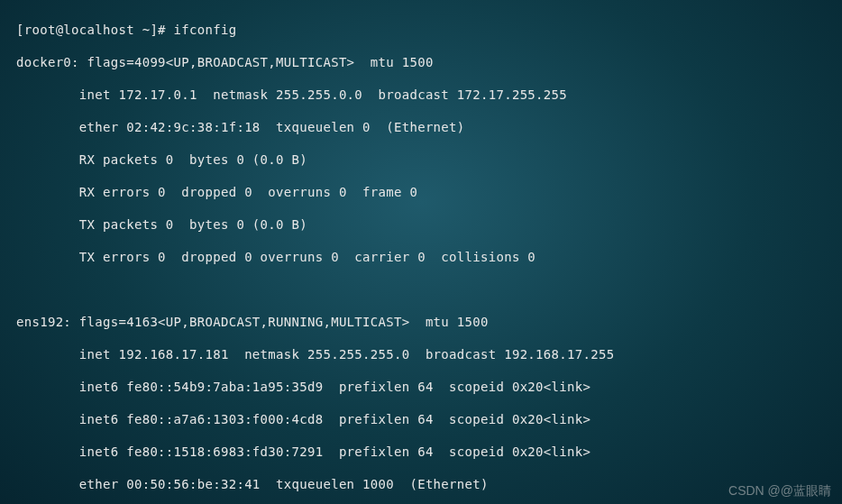 This screenshot has height=504, width=842. Describe the element at coordinates (421, 322) in the screenshot. I see `iface-header-ens192: ens192: flags=4163<UP,BROADCAST,RUNNING,…` at that location.